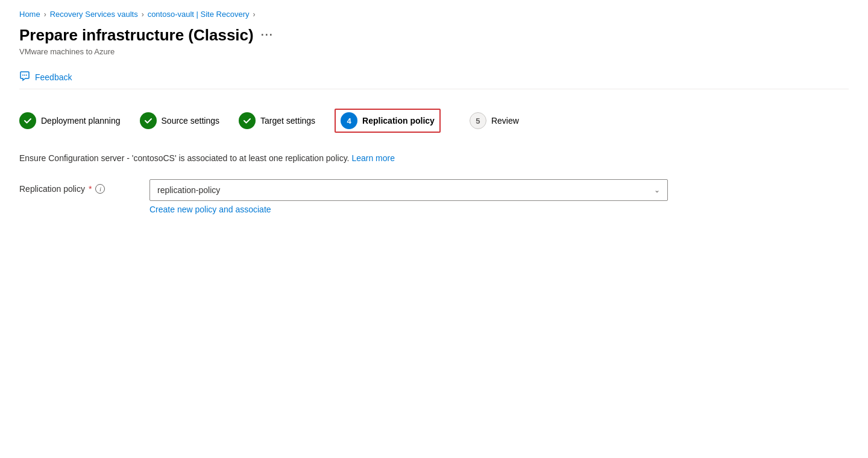 This screenshot has width=868, height=458. Describe the element at coordinates (434, 77) in the screenshot. I see `feedback-bar: Feedback` at that location.